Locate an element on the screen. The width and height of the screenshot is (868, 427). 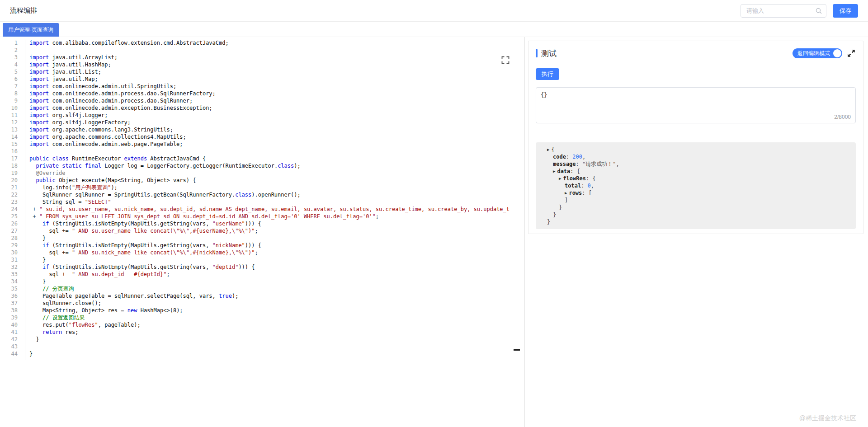
search-input is located at coordinates (783, 11).